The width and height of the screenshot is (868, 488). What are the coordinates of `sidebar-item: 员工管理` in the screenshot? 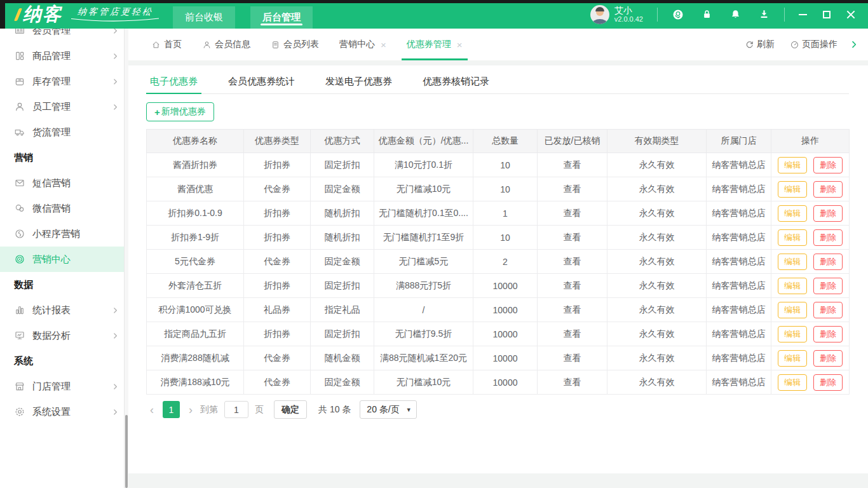 It's located at (64, 107).